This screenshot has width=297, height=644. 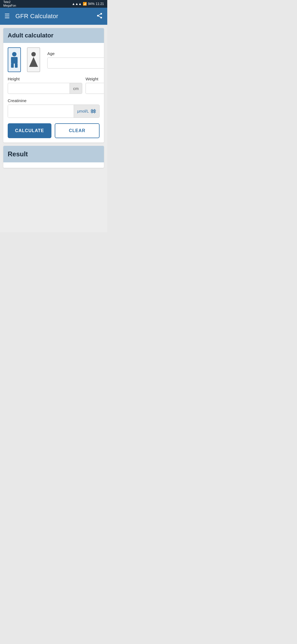 I want to click on clear-button: CLEAR, so click(x=77, y=131).